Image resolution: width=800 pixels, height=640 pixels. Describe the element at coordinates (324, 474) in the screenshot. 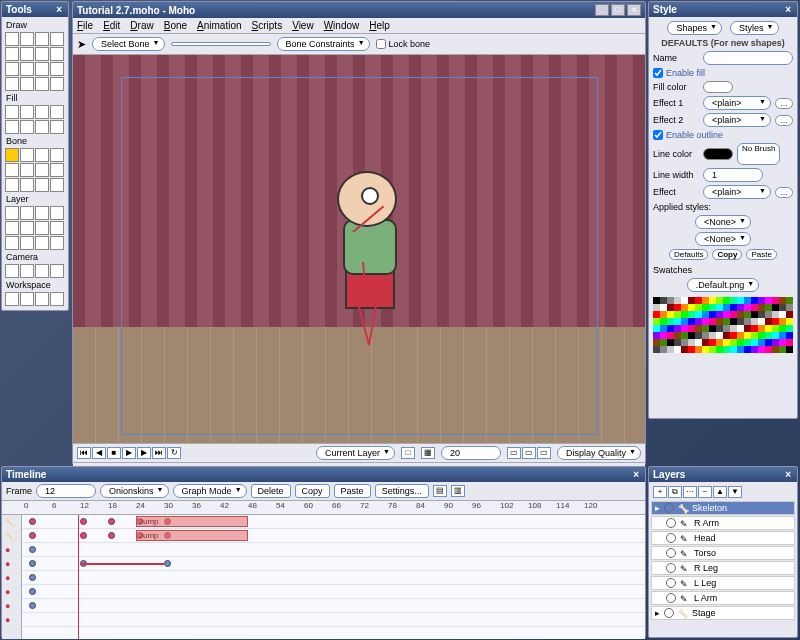

I see `timeline-title: Timeline ×` at that location.